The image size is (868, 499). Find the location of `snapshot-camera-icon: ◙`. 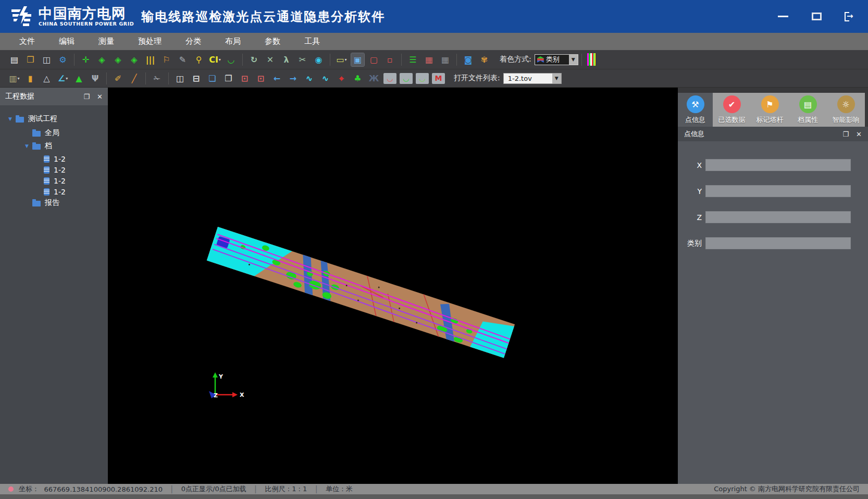

snapshot-camera-icon: ◙ is located at coordinates (468, 59).